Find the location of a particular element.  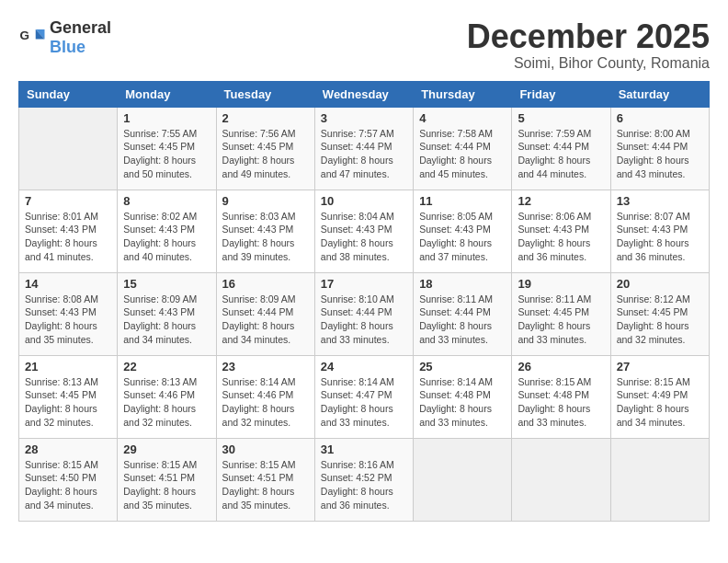

day-info: Sunrise: 8:11 AMSunset: 4:45 PMDaylight:… is located at coordinates (561, 320).